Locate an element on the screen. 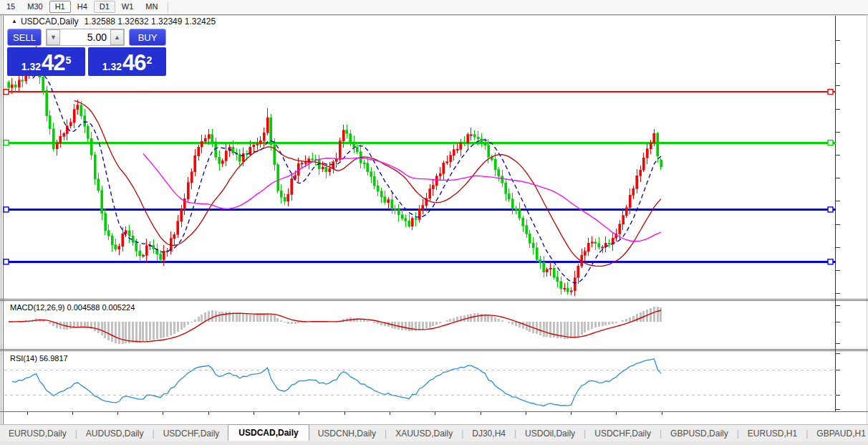 This screenshot has height=445, width=868. volume-increase-button: ▲ is located at coordinates (117, 37).